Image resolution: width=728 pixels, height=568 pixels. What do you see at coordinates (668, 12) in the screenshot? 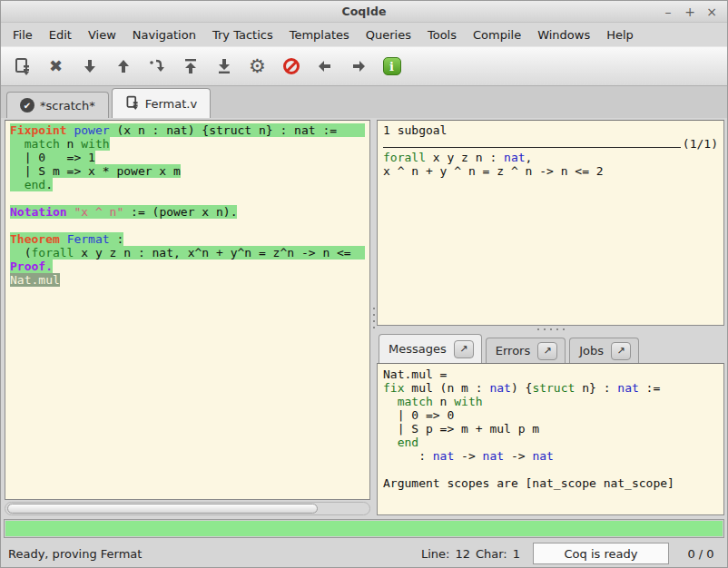
I see `minimize-icon: –` at bounding box center [668, 12].